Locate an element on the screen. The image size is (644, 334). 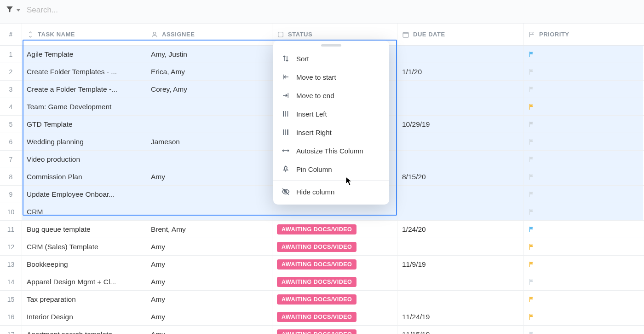
row-number: 8 is located at coordinates (11, 177).